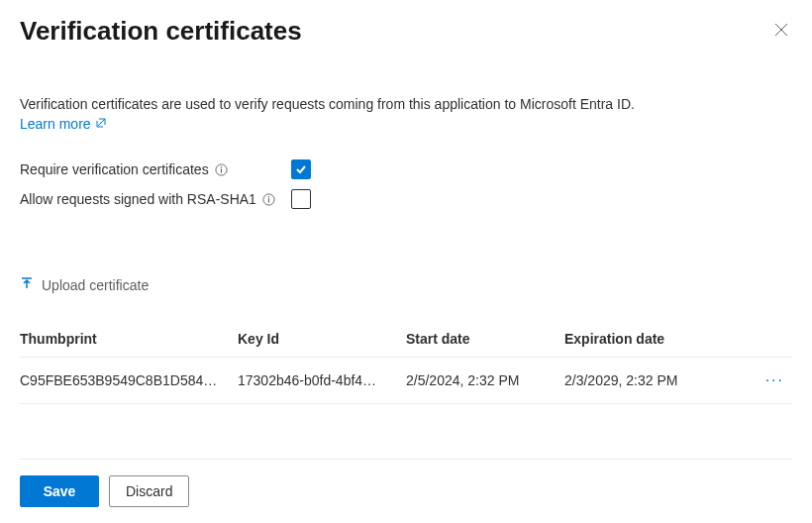  Describe the element at coordinates (115, 169) in the screenshot. I see `require-cert-label: Require verification certificates` at that location.